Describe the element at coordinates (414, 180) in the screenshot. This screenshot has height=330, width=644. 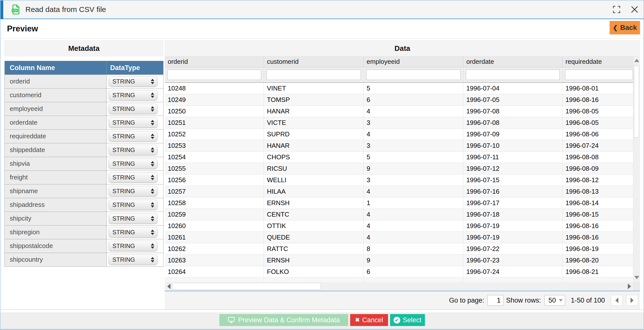
I see `data-cell: 3` at that location.